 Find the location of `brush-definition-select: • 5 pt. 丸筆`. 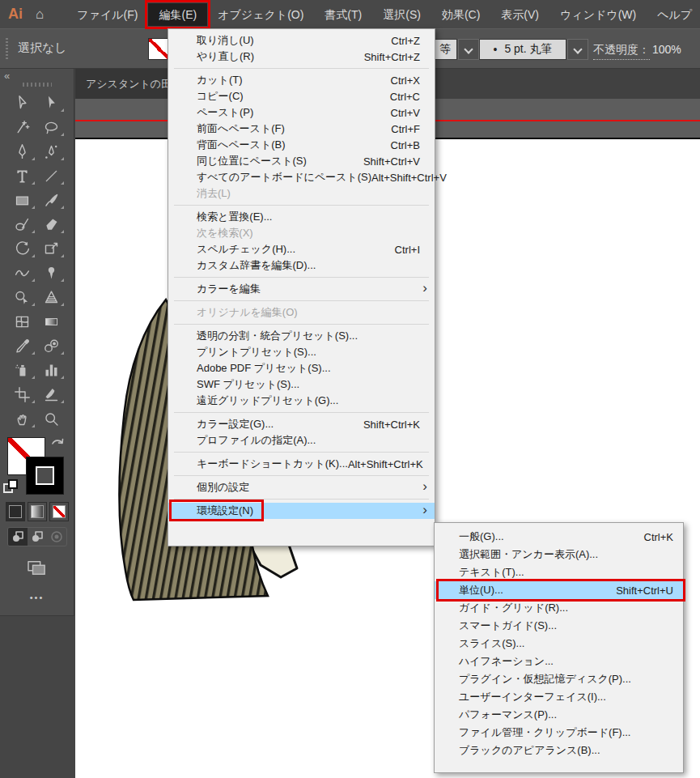

brush-definition-select: • 5 pt. 丸筆 is located at coordinates (523, 49).